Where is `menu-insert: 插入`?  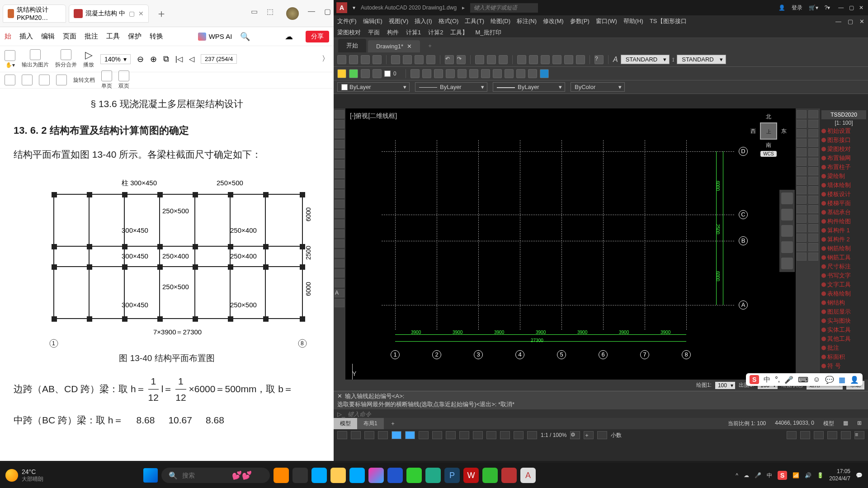
menu-insert: 插入 is located at coordinates (26, 36).